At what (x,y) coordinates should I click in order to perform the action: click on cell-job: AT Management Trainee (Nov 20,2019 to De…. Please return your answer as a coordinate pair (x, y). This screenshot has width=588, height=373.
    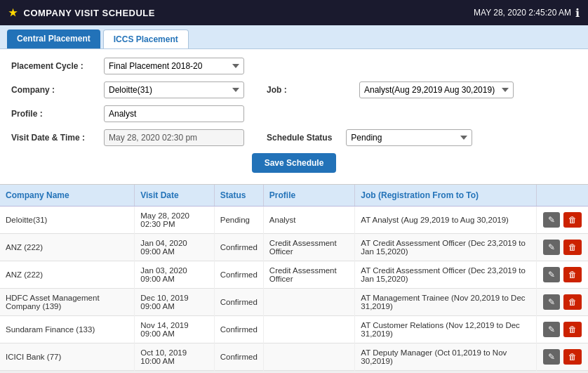
    Looking at the image, I should click on (446, 302).